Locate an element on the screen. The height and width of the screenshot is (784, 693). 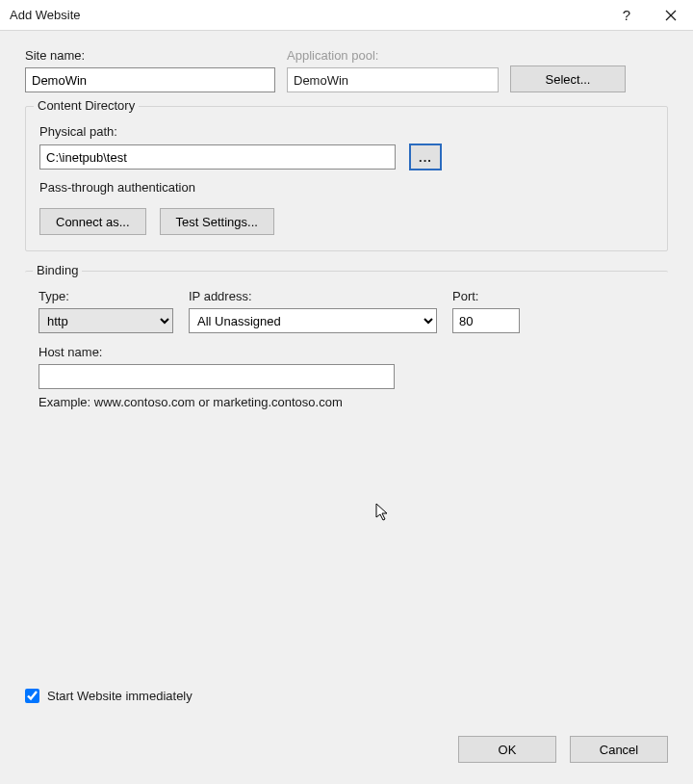
app-pool-input is located at coordinates (393, 80).